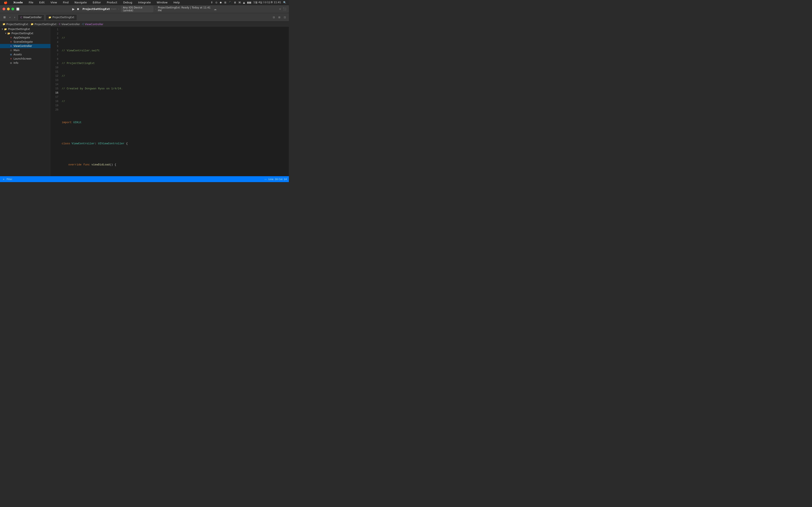 The height and width of the screenshot is (507, 812). Describe the element at coordinates (42, 2) in the screenshot. I see `menu-edit: Edit` at that location.